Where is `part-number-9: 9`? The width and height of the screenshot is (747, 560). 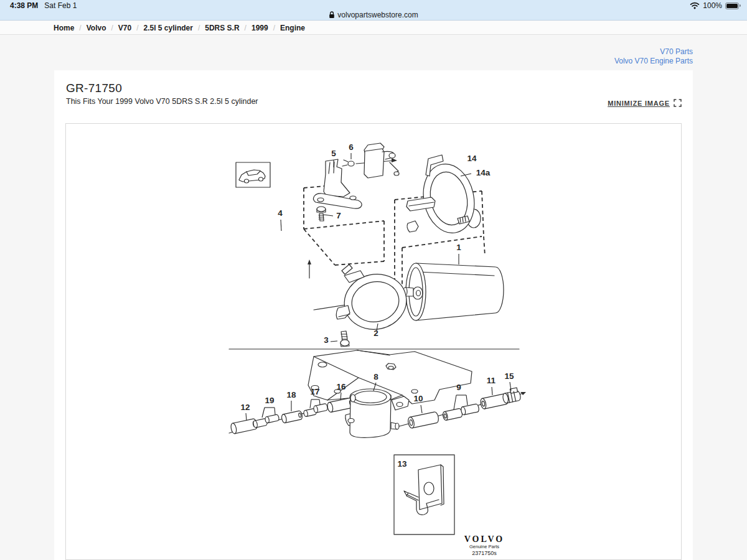 part-number-9: 9 is located at coordinates (459, 387).